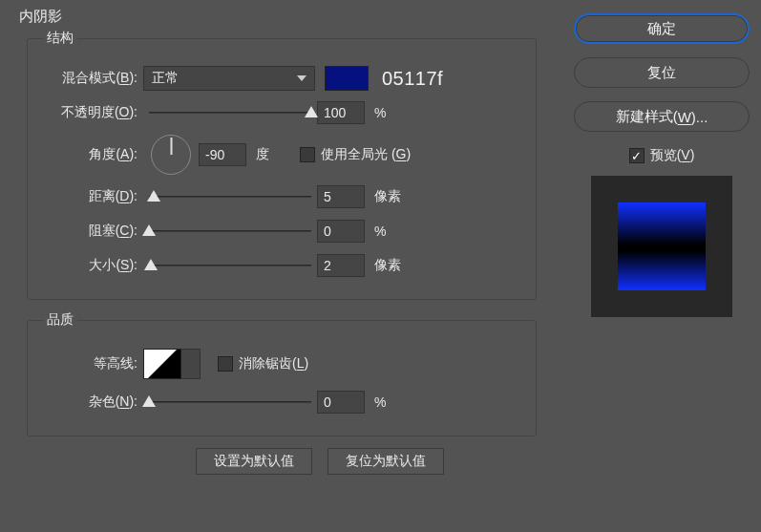  I want to click on chevron-down-icon, so click(302, 78).